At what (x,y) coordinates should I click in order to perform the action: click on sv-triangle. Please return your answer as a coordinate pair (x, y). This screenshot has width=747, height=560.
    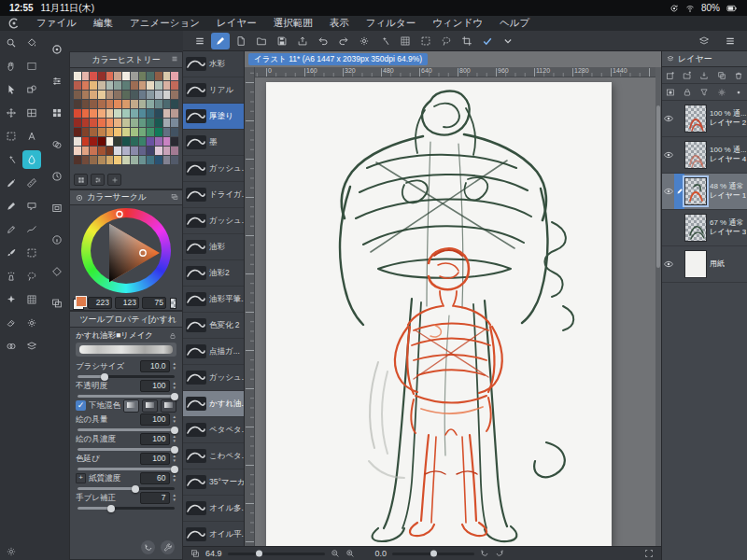
    Looking at the image, I should click on (126, 253).